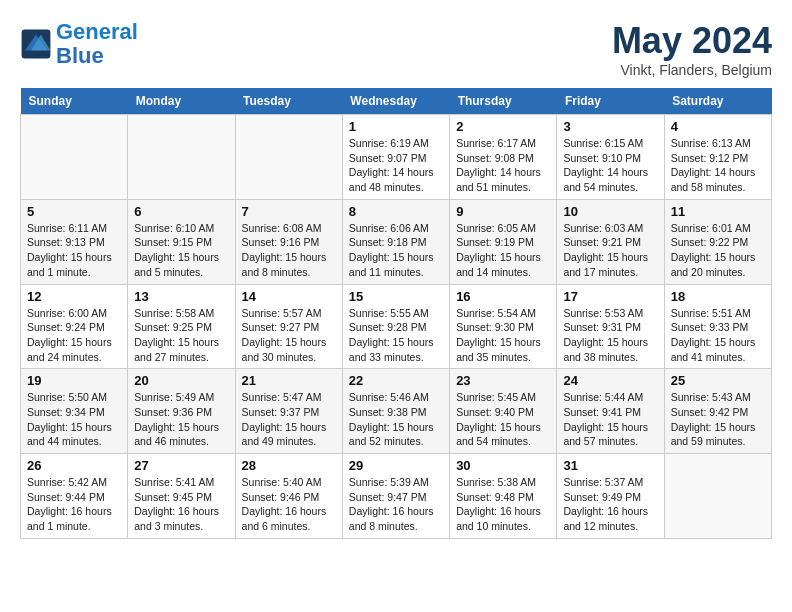 This screenshot has height=612, width=792. What do you see at coordinates (182, 326) in the screenshot?
I see `calendar-cell: 13Sunrise: 5:58 AM Sunset: 9:25 PM Dayli…` at bounding box center [182, 326].